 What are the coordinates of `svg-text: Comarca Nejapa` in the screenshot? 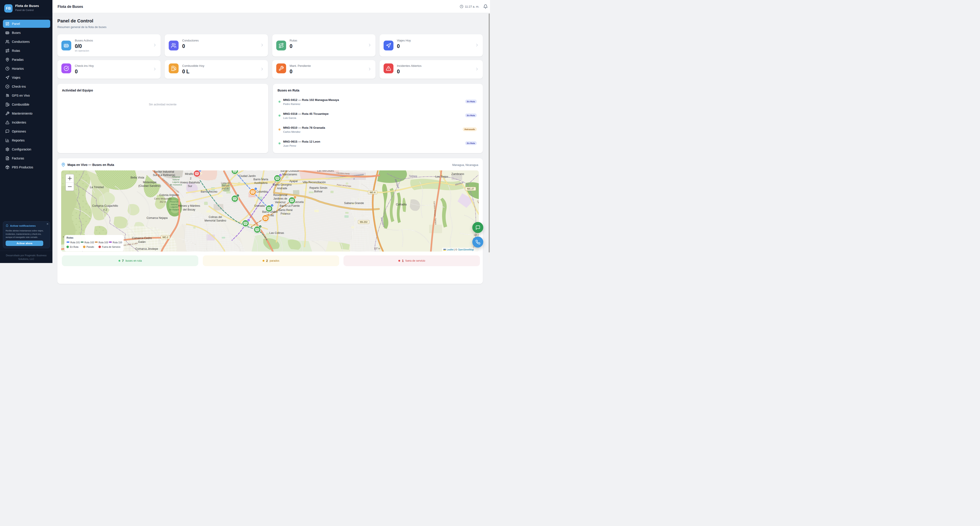 It's located at (157, 218).